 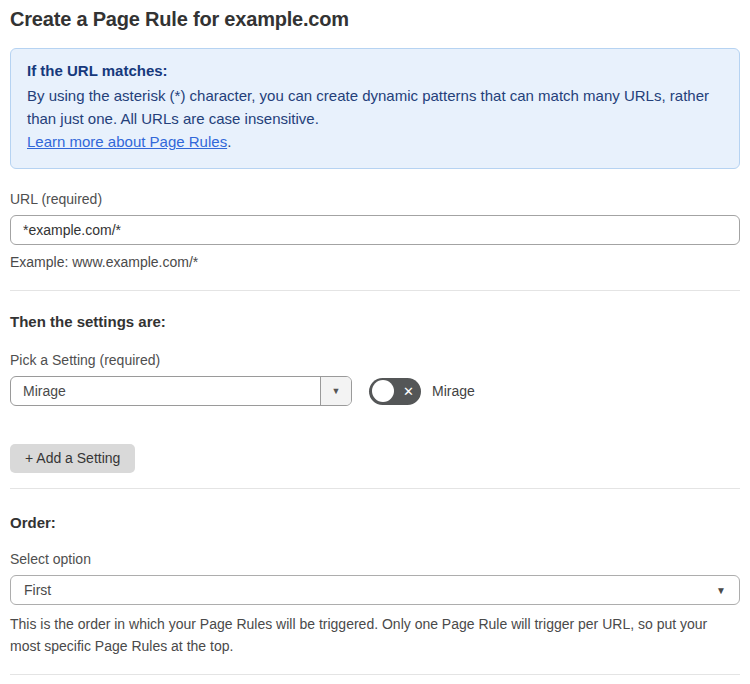 I want to click on info-box-heading: If the URL matches:, so click(x=375, y=70).